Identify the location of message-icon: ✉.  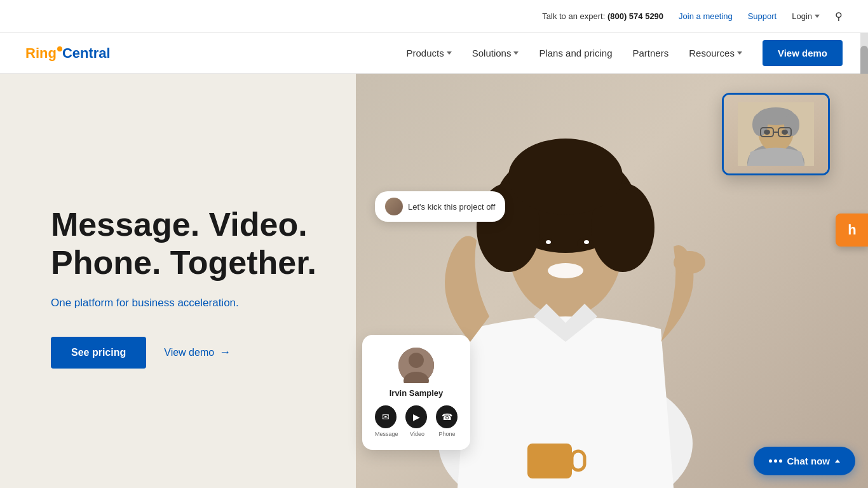
(386, 417).